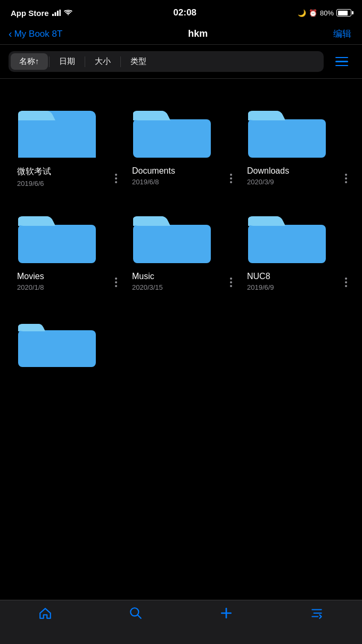 Image resolution: width=362 pixels, height=644 pixels. What do you see at coordinates (136, 613) in the screenshot?
I see `search-icon` at bounding box center [136, 613].